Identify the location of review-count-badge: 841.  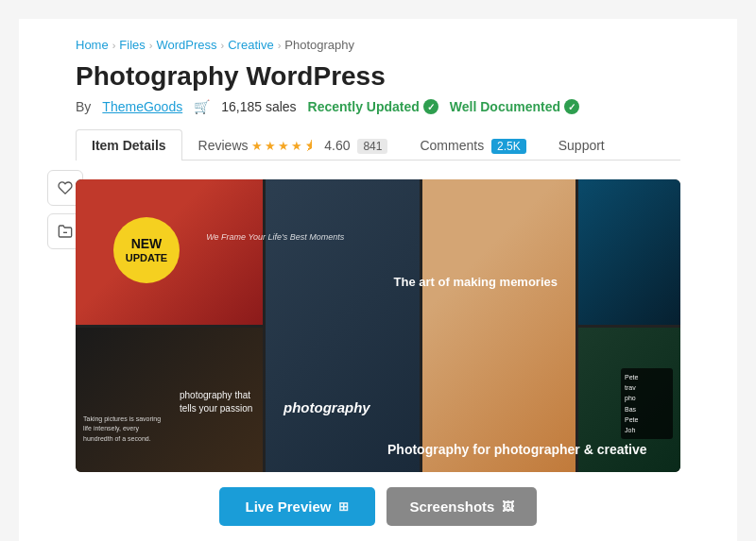
(372, 146).